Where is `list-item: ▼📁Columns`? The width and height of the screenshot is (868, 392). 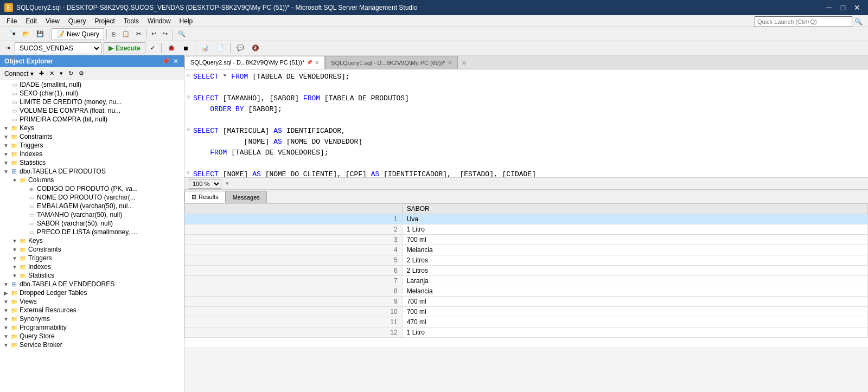 list-item: ▼📁Columns is located at coordinates (92, 180).